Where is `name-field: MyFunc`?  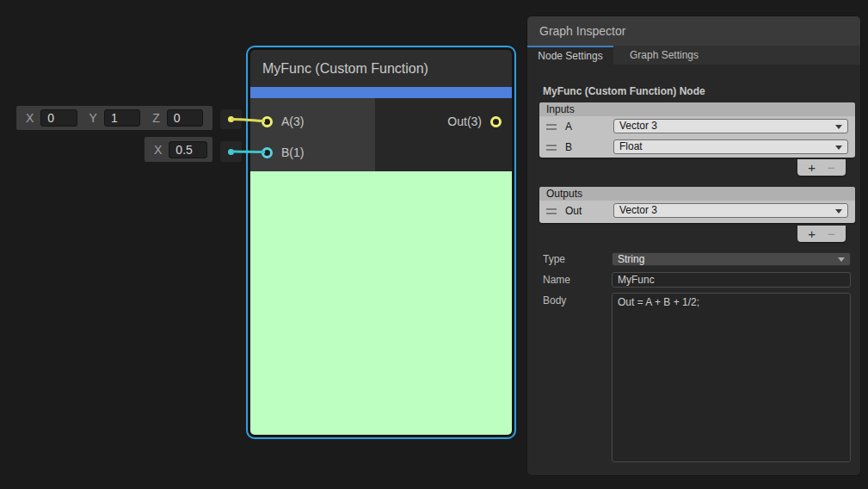 name-field: MyFunc is located at coordinates (731, 280).